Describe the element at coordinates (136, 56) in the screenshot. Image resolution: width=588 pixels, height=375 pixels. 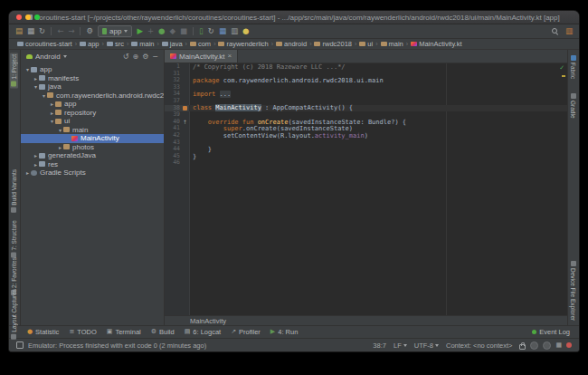
I see `locate-file-icon: ⊕` at that location.